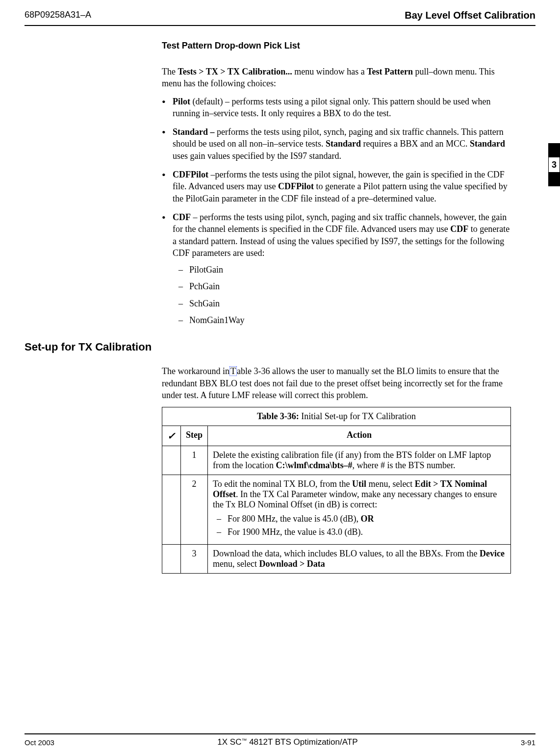 Image resolution: width=560 pixels, height=754 pixels. Describe the element at coordinates (302, 742) in the screenshot. I see `text: 4812T BTS Optimization/ATP` at that location.